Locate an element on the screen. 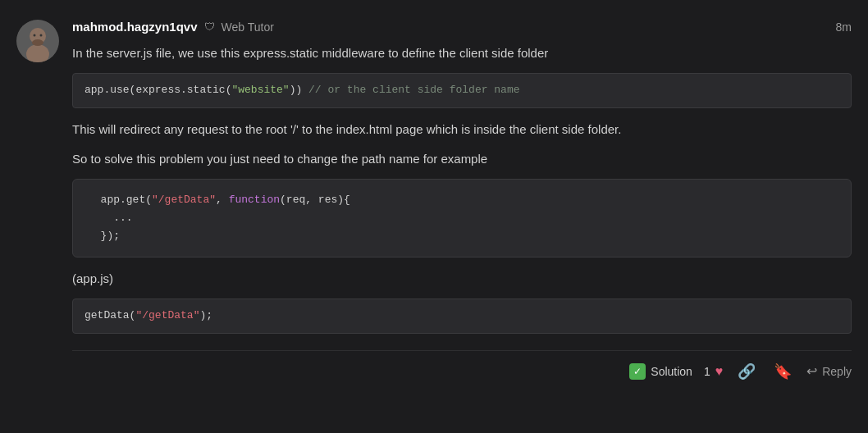  post-header: mahmod.hagzyn1qvv 🛡 Web Tutor 8m is located at coordinates (462, 26).